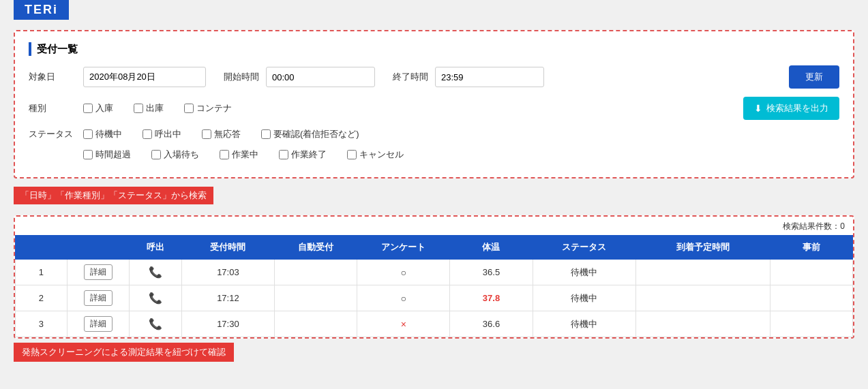 The image size is (868, 389). I want to click on checkbox-yobidashi-input, so click(147, 134).